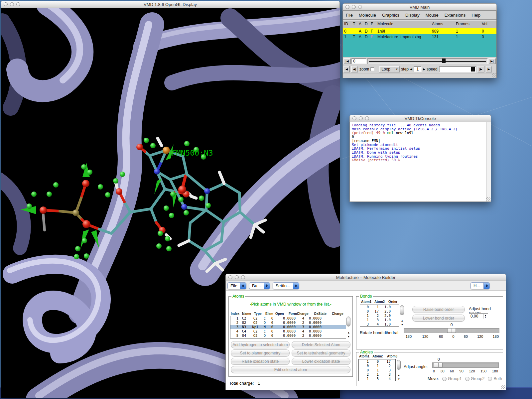  Describe the element at coordinates (288, 319) in the screenshot. I see `atom-row: 1C2C2C00.000040.0000` at that location.